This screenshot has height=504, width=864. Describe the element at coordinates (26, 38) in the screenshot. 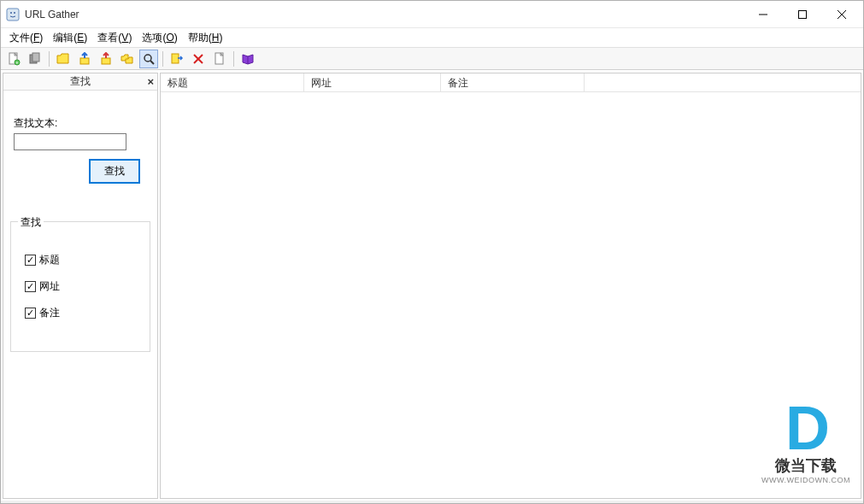

I see `menu-file: 文件(F)` at that location.